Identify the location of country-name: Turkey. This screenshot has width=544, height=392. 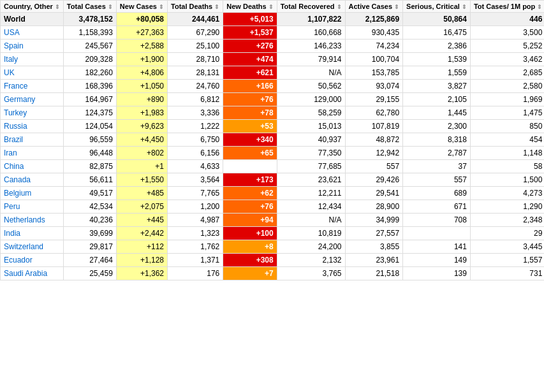
(32, 113).